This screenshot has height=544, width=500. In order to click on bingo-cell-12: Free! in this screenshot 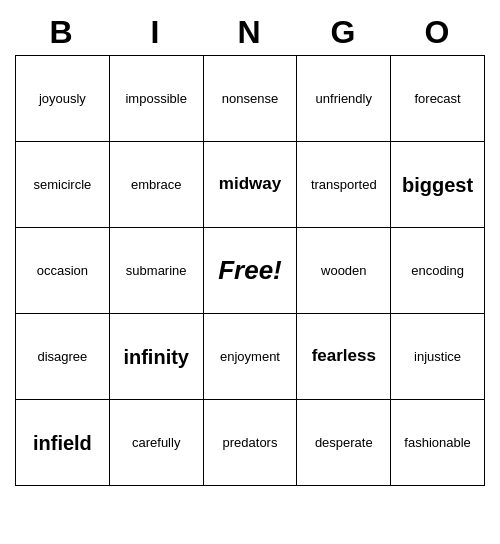, I will do `click(251, 271)`.